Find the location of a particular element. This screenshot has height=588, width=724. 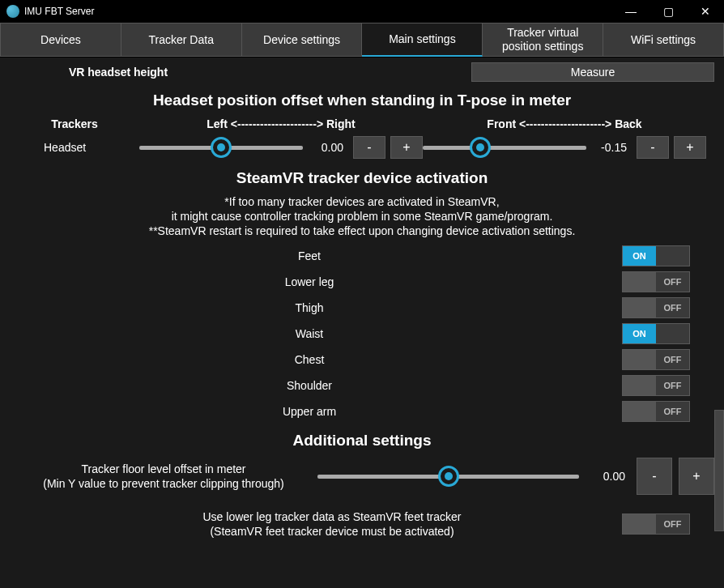

toggle-label: Feet is located at coordinates (285, 256).